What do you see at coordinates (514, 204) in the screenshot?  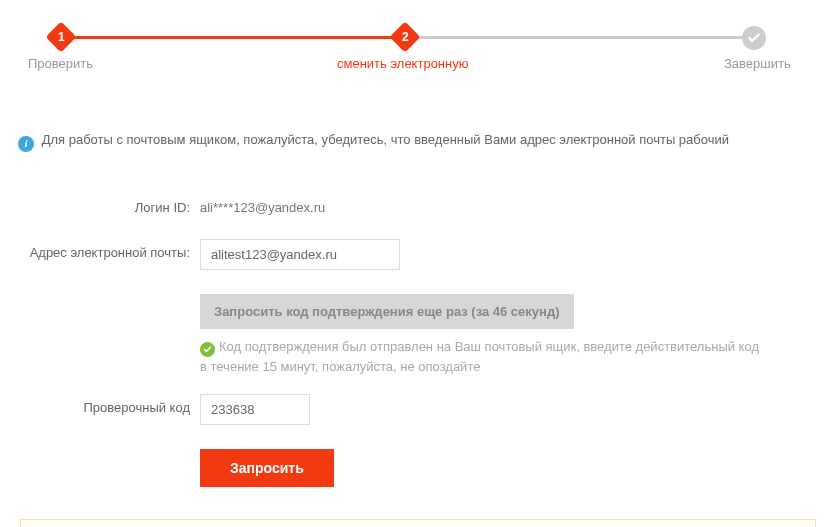 I see `login-value: ali****123@yandex.ru` at bounding box center [514, 204].